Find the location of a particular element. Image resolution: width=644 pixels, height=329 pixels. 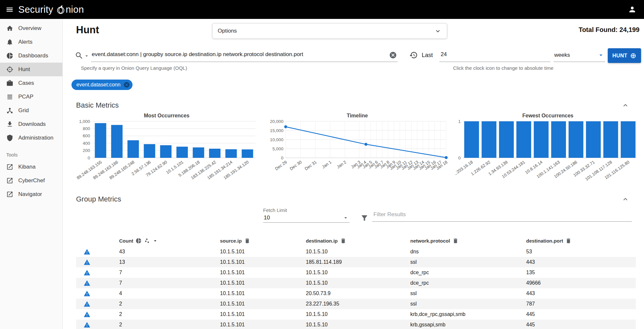

sidebar-tool-cyberchef: CyberChef is located at coordinates (31, 181).